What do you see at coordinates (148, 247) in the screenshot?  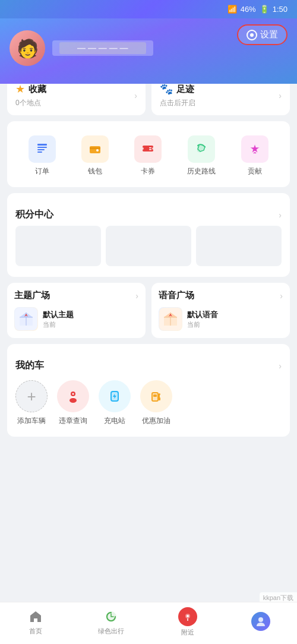 I see `points-banners` at bounding box center [148, 247].